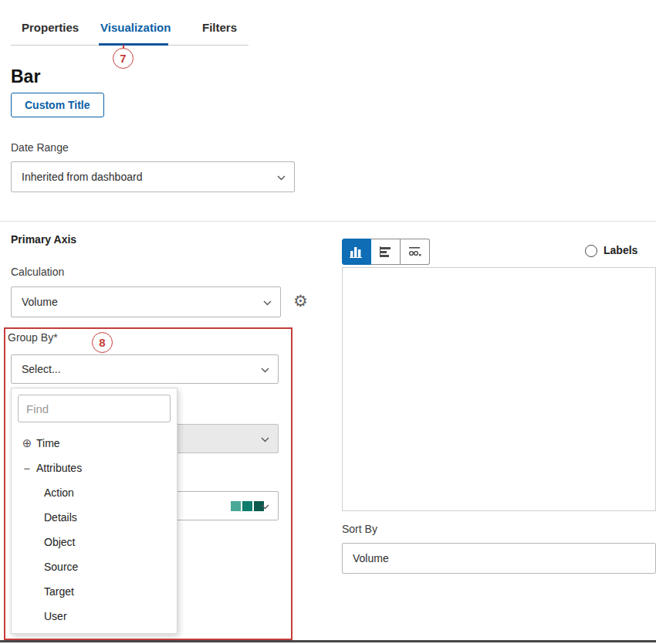 The width and height of the screenshot is (656, 644). What do you see at coordinates (48, 443) in the screenshot?
I see `dropdown-group-label: Time` at bounding box center [48, 443].